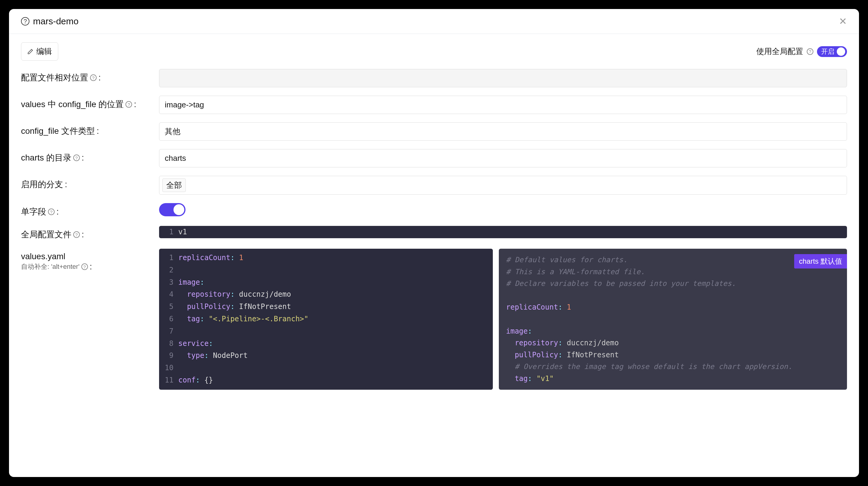  What do you see at coordinates (172, 209) in the screenshot?
I see `single-field-switch` at bounding box center [172, 209].